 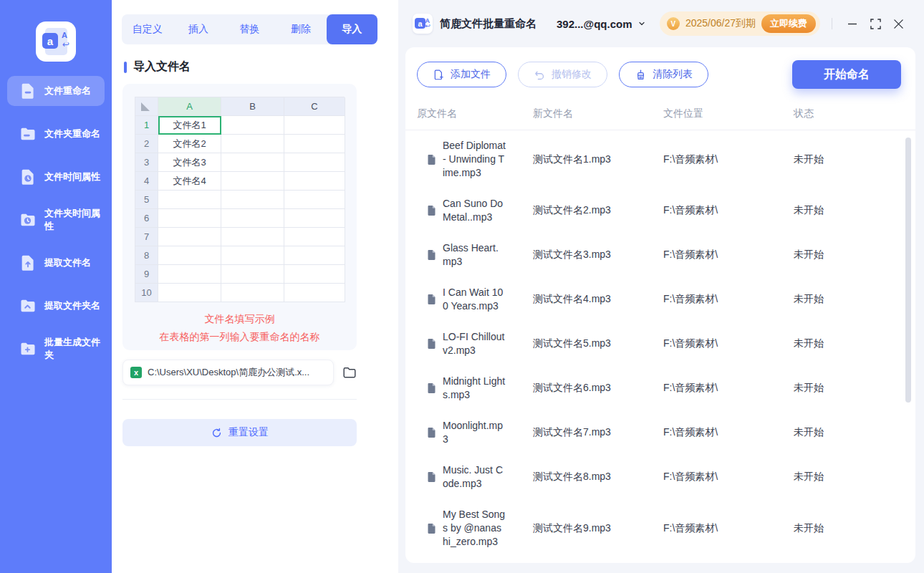 I want to click on sheet-row-number: 8, so click(x=147, y=256).